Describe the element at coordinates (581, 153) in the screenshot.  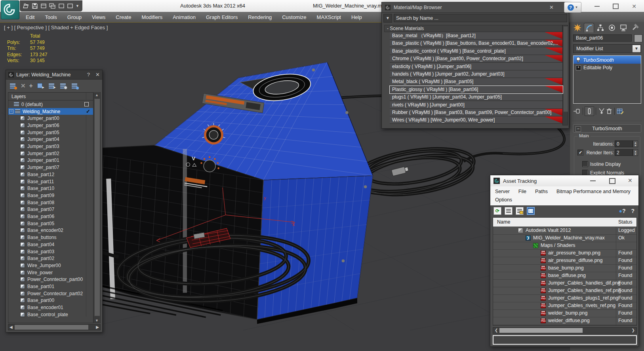
I see `render-iters-checkbox: ✓` at that location.